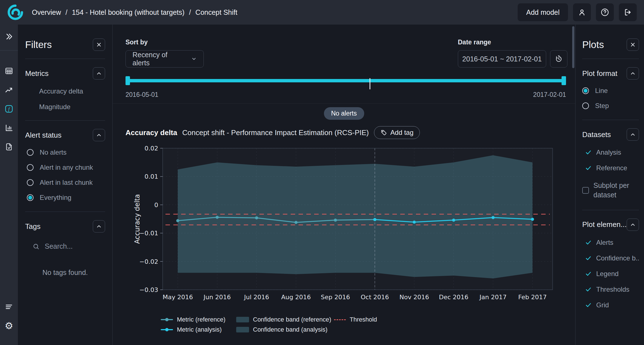  Describe the element at coordinates (612, 258) in the screenshot. I see `plot-element-toggle-confidence-bands: Confidence b..` at that location.